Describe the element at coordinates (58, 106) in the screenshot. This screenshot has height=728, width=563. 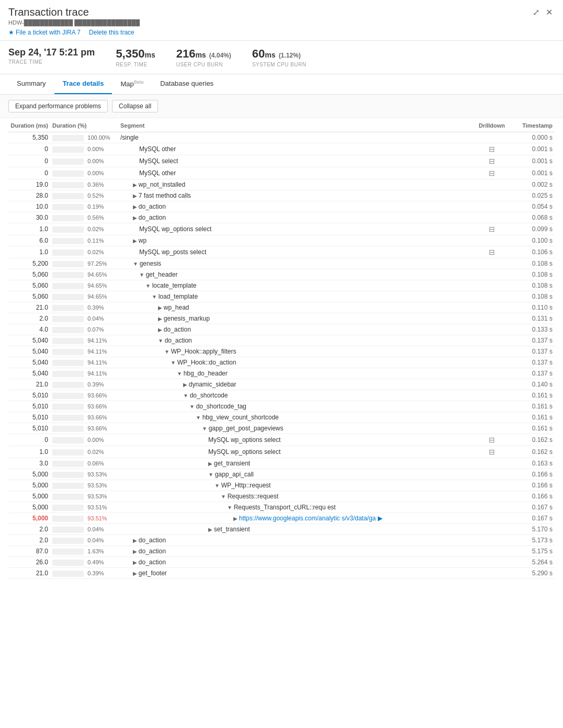
I see `expand-performance-btn: Expand performance problems` at that location.